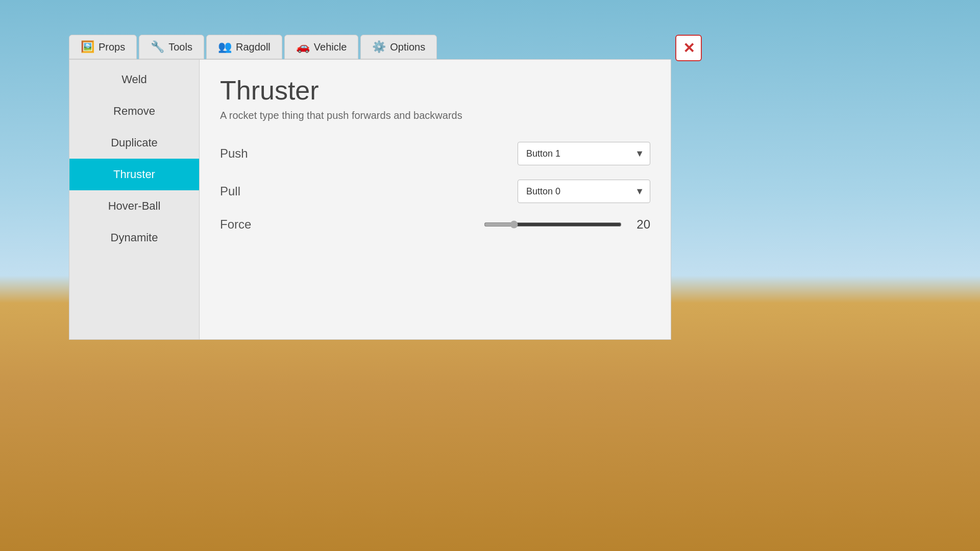 The image size is (980, 551). I want to click on sidebar-item-thruster: Thruster, so click(134, 174).